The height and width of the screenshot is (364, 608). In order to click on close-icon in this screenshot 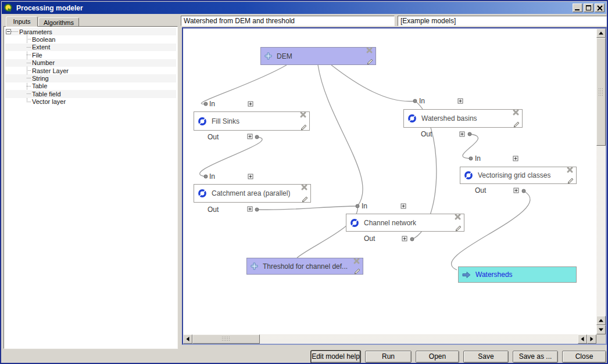, I will do `click(600, 8)`.